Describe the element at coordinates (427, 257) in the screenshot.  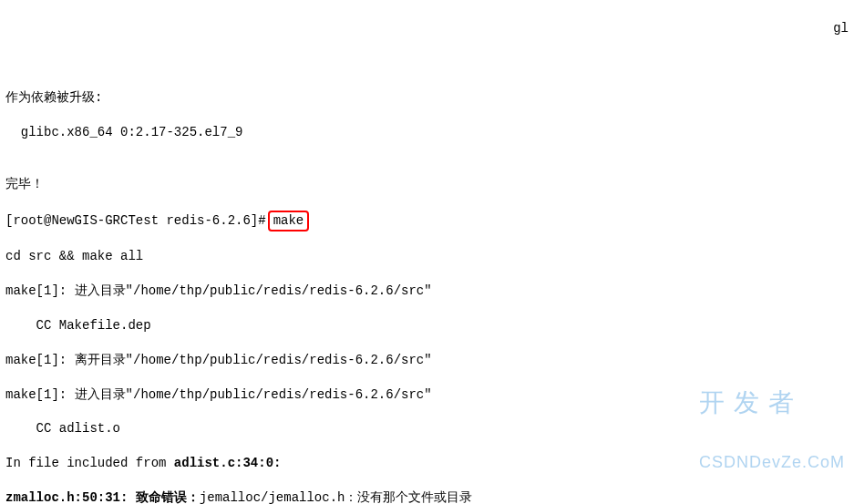
I see `output-line: cd src && make all` at that location.